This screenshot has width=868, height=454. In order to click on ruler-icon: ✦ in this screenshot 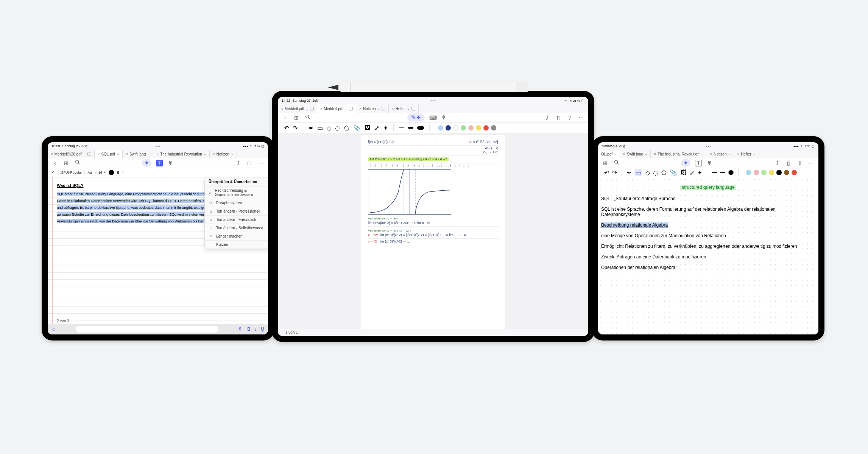, I will do `click(385, 128)`.